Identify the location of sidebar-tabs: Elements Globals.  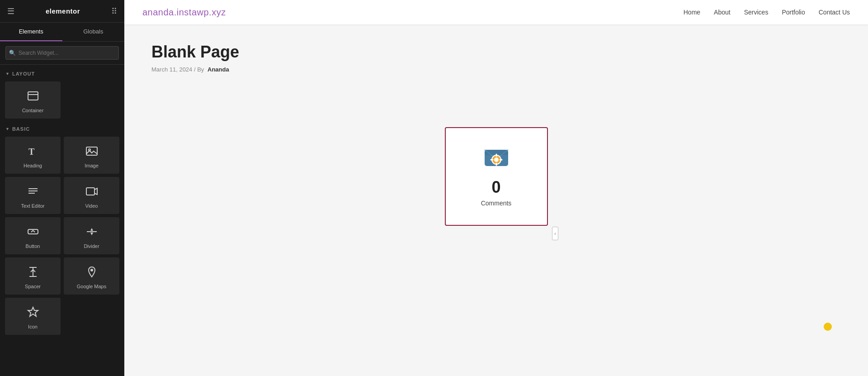
(62, 32).